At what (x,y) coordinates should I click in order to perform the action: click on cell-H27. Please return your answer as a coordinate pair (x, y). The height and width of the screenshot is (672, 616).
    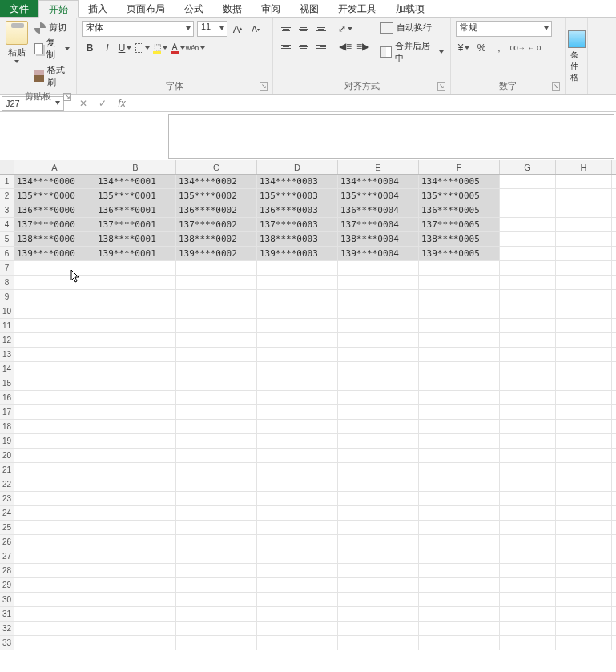
    Looking at the image, I should click on (584, 556).